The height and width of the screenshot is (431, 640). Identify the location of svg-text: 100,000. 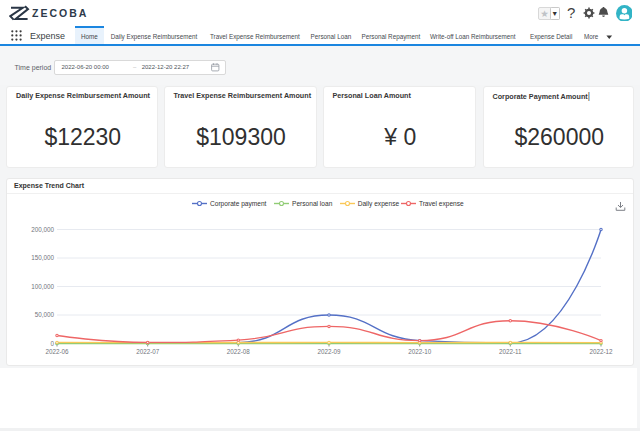
(42, 286).